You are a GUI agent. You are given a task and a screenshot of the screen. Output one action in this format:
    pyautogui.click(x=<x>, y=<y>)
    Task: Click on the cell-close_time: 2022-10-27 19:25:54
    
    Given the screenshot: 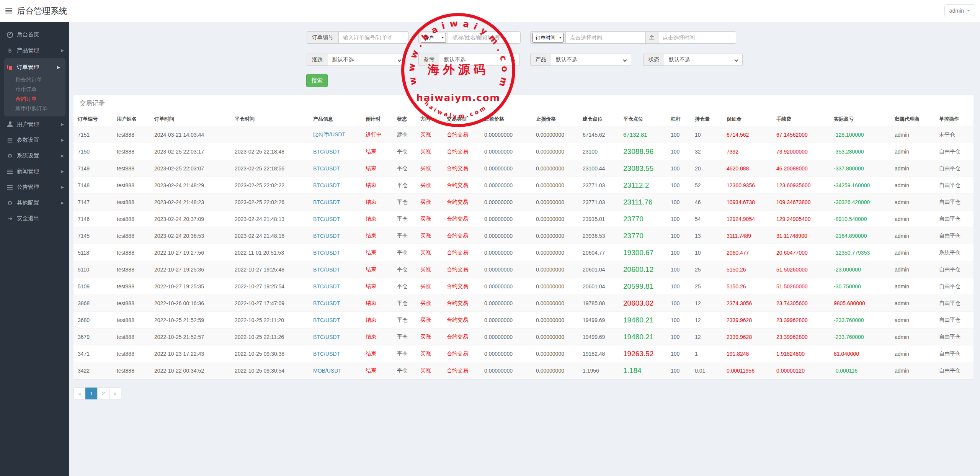 What is the action you would take?
    pyautogui.click(x=271, y=286)
    